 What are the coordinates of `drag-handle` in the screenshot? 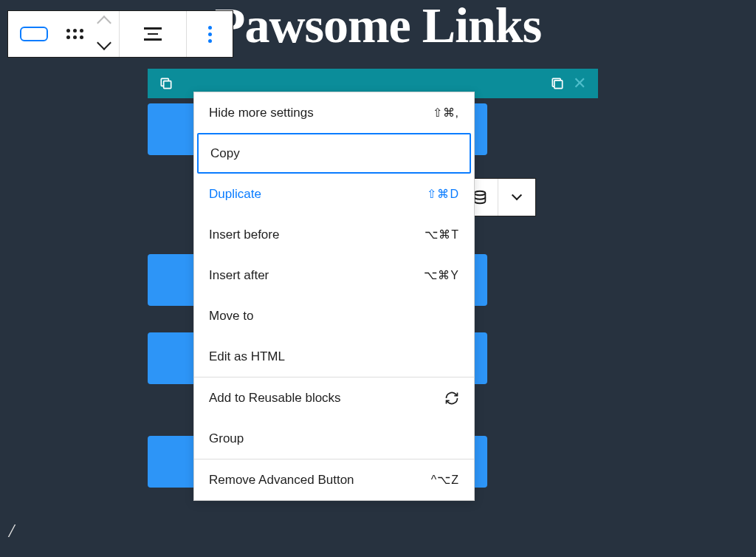 It's located at (75, 34).